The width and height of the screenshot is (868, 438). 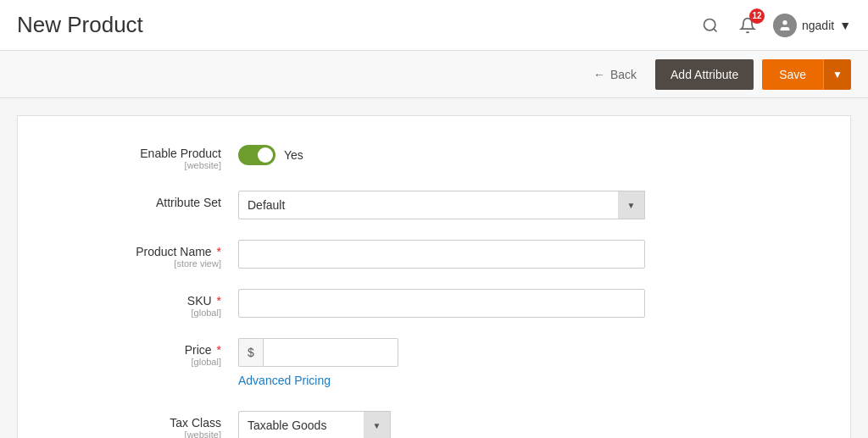 I want to click on search-icon, so click(x=710, y=25).